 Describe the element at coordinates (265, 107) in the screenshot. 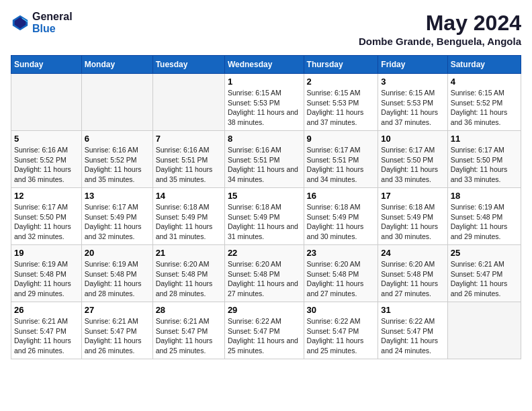

I see `day-info: Sunrise: 6:15 AMSunset: 5:53 PMDaylight:…` at that location.